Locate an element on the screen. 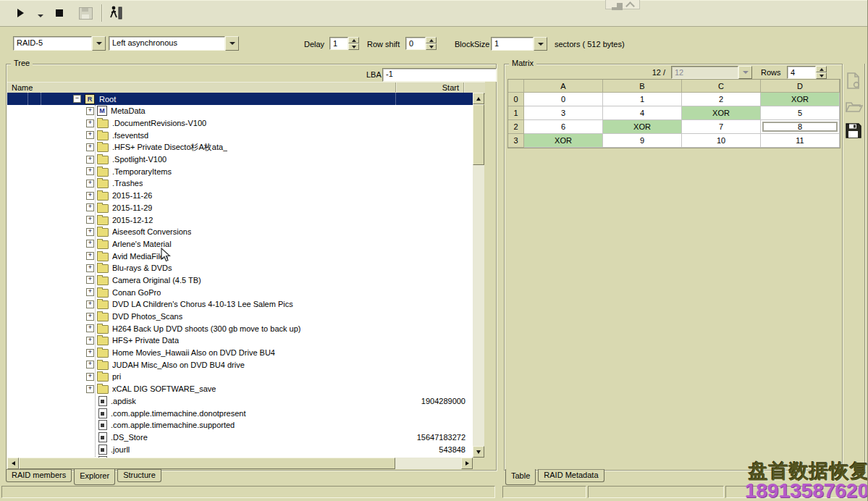 This screenshot has width=868, height=501. tree-item: +H264 Back Up DVD shoots (300 gb move to… is located at coordinates (240, 329).